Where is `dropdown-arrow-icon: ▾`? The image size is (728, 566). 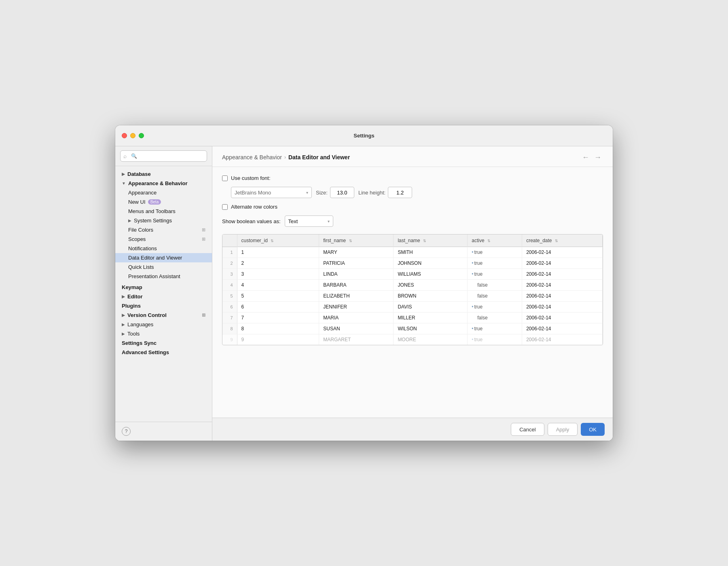 dropdown-arrow-icon: ▾ is located at coordinates (307, 192).